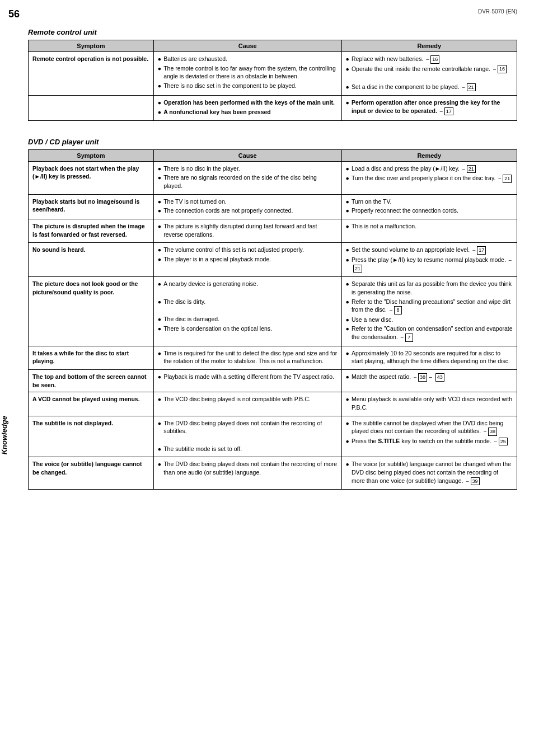 This screenshot has height=756, width=534. I want to click on dvd-symptom-7: The top and bottom of the screen cannot …, so click(91, 381).